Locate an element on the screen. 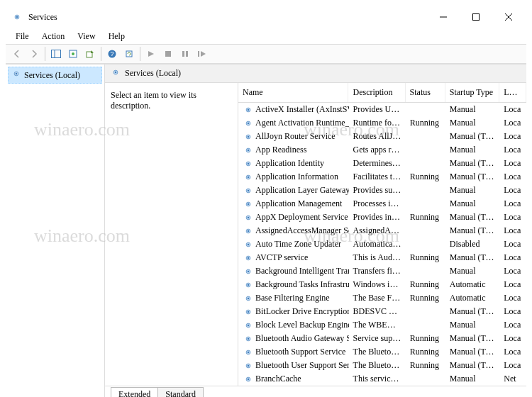  menu-action: Action is located at coordinates (54, 37).